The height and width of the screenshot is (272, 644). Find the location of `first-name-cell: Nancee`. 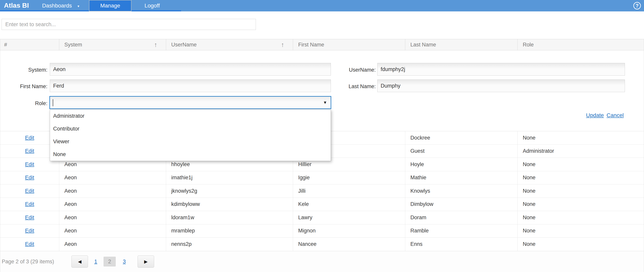

first-name-cell: Nancee is located at coordinates (349, 244).